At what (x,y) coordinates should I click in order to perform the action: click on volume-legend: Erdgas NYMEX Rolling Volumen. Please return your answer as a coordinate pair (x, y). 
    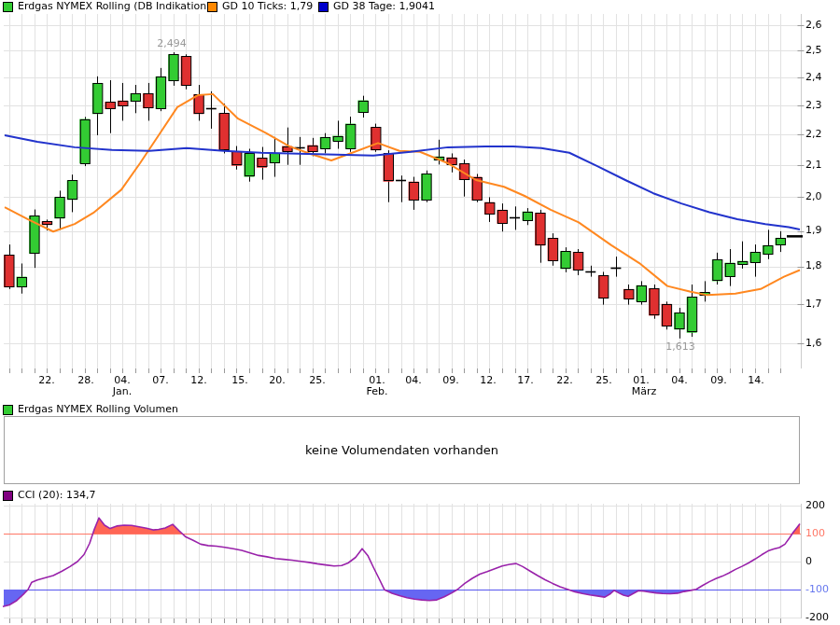
    Looking at the image, I should click on (420, 410).